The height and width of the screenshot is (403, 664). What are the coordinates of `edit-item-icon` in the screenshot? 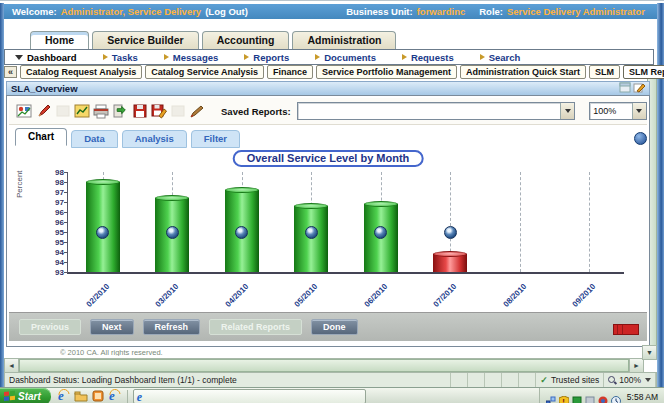 It's located at (639, 88).